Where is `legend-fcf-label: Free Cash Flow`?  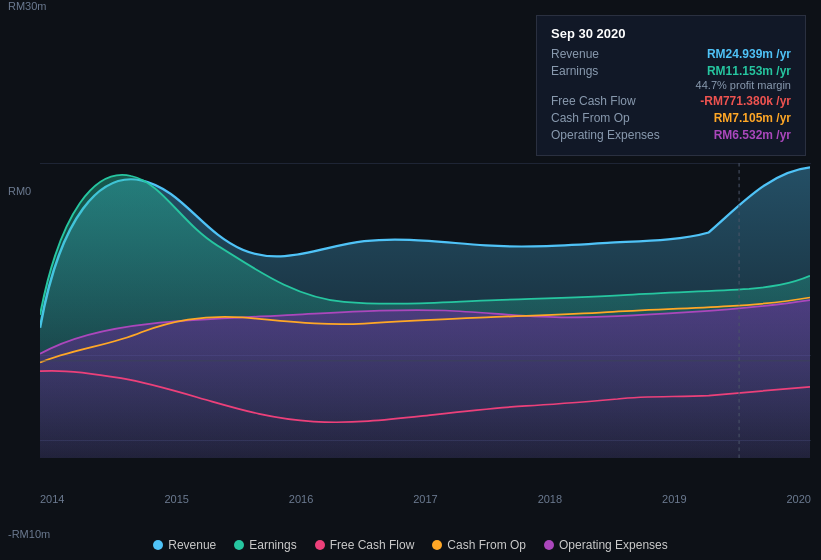
legend-fcf-label: Free Cash Flow is located at coordinates (372, 545).